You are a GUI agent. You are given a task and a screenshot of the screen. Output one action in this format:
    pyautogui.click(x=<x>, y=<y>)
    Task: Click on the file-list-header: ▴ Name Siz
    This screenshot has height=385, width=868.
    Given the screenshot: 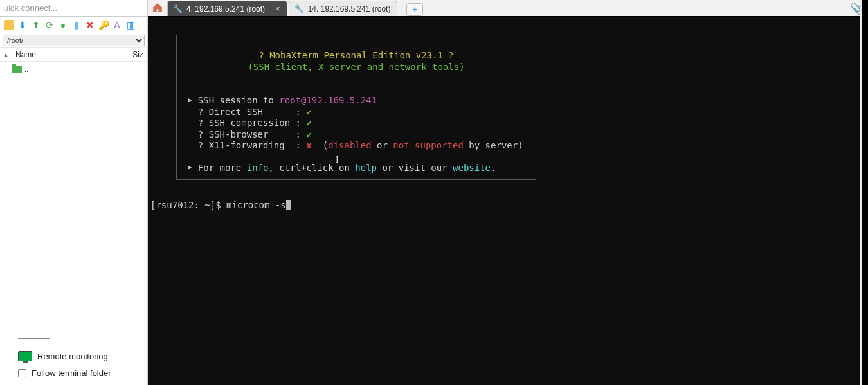 What is the action you would take?
    pyautogui.click(x=73, y=55)
    